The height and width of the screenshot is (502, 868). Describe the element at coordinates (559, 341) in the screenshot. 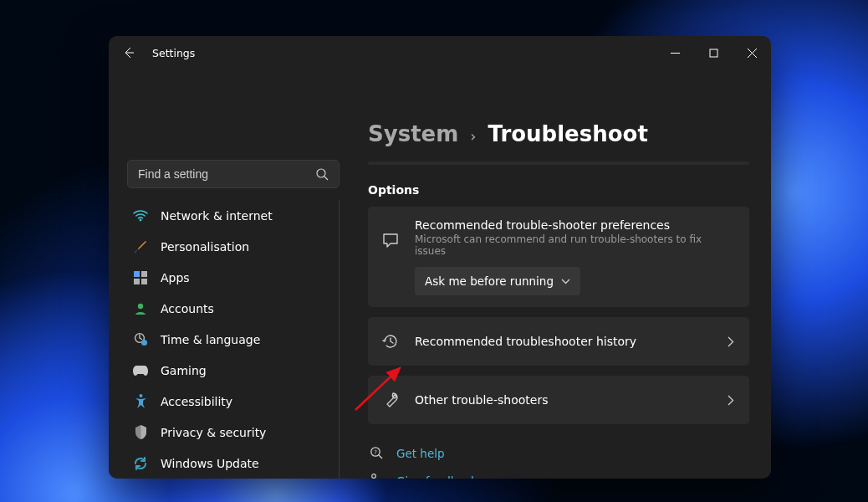

I see `history-row: Recommended troubleshooter history` at that location.